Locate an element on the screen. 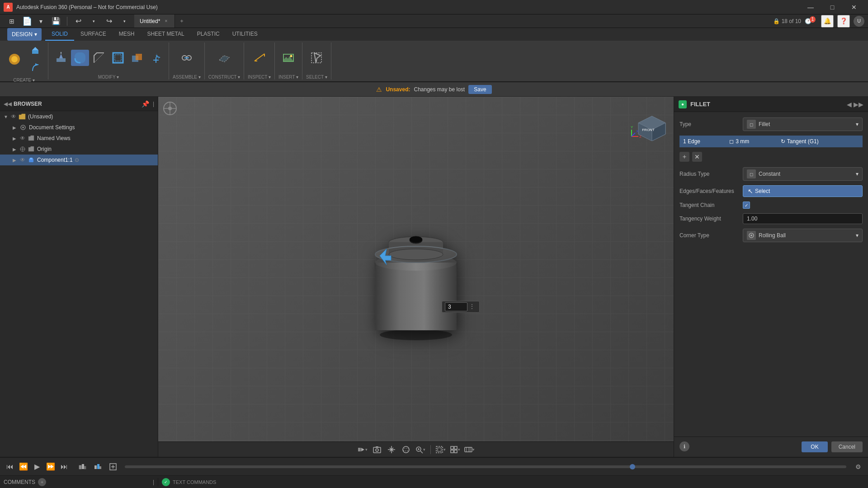 Image resolution: width=868 pixels, height=488 pixels. measure-btn is located at coordinates (259, 58).